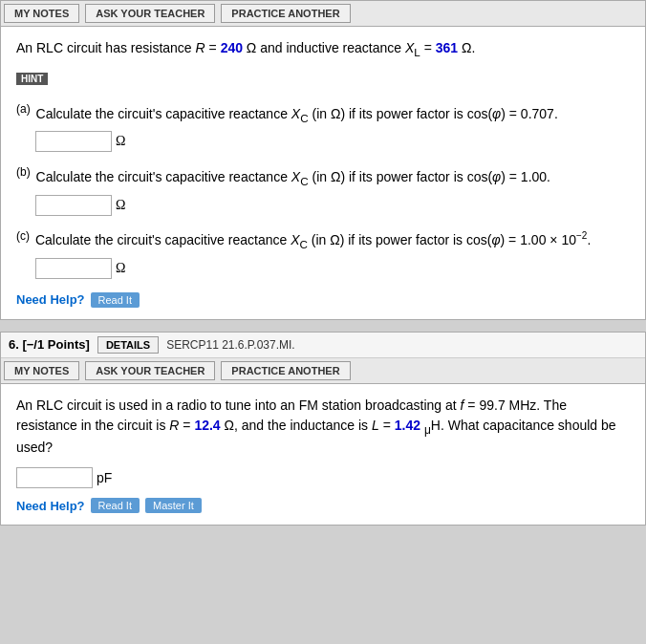 This screenshot has height=644, width=646. What do you see at coordinates (104, 478) in the screenshot?
I see `problem-6-unit: pF` at bounding box center [104, 478].